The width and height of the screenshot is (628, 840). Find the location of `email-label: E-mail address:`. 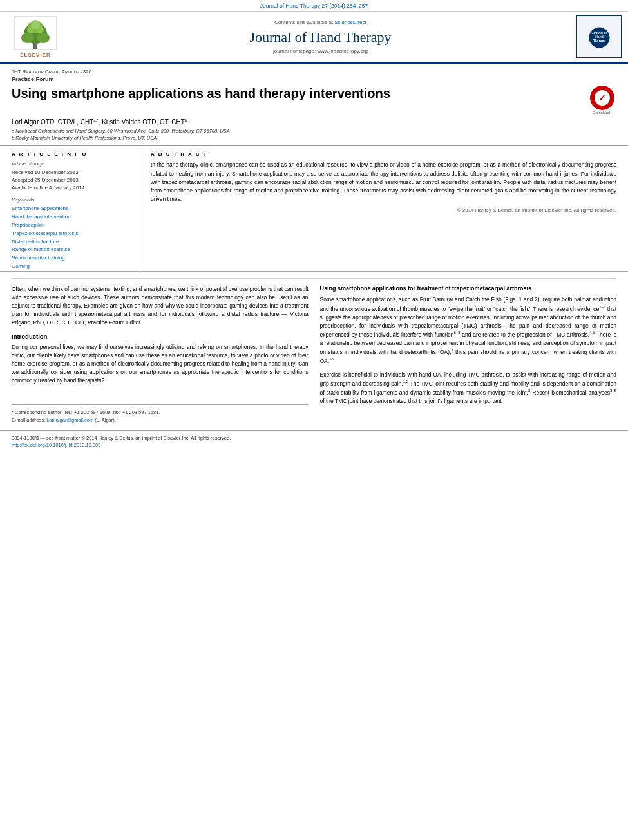

email-label: E-mail address: is located at coordinates (29, 420).